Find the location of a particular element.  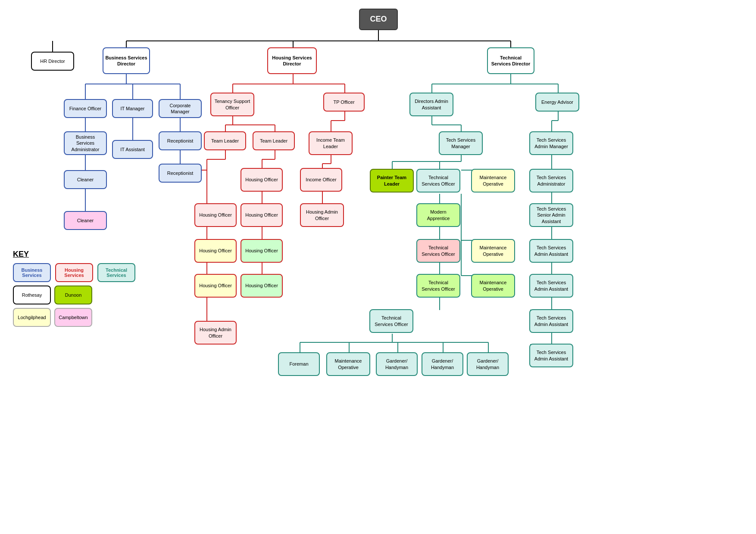

maintenance-operative-a1-node: Maintenance Operative is located at coordinates (493, 181).